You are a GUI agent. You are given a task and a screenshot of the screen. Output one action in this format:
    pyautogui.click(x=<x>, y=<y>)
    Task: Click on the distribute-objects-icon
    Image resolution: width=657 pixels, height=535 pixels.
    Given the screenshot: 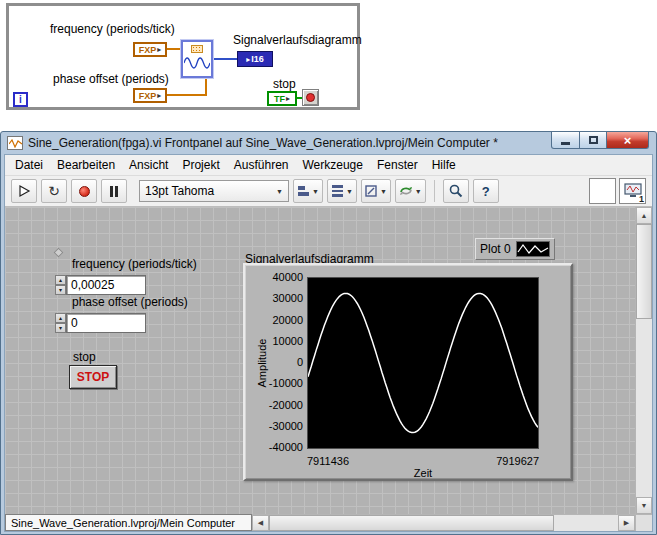 What is the action you would take?
    pyautogui.click(x=338, y=191)
    